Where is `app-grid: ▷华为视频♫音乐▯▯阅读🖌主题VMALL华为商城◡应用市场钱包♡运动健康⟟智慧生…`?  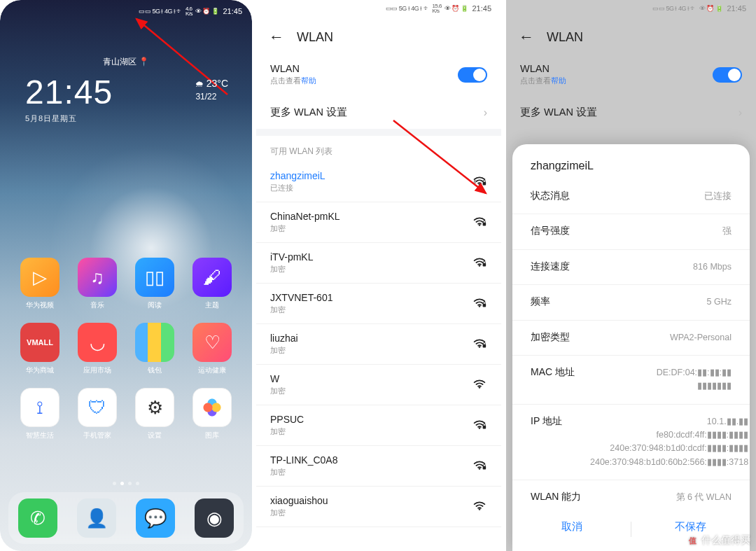 app-grid: ▷华为视频♫音乐▯▯阅读🖌主题VMALL华为商城◡应用市场钱包♡运动健康⟟智慧生… is located at coordinates (126, 349).